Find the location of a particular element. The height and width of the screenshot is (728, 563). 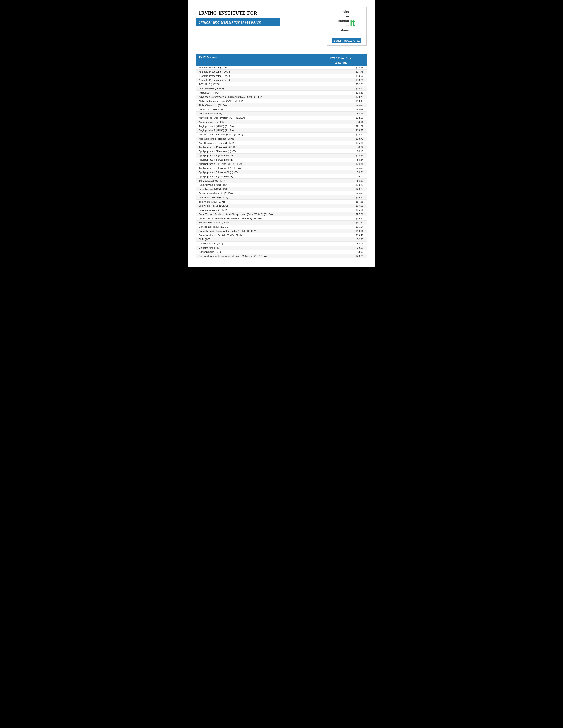

table-row: Alpha-Antichymotrypsin (AACT) (ELISA)$13… is located at coordinates (282, 101).